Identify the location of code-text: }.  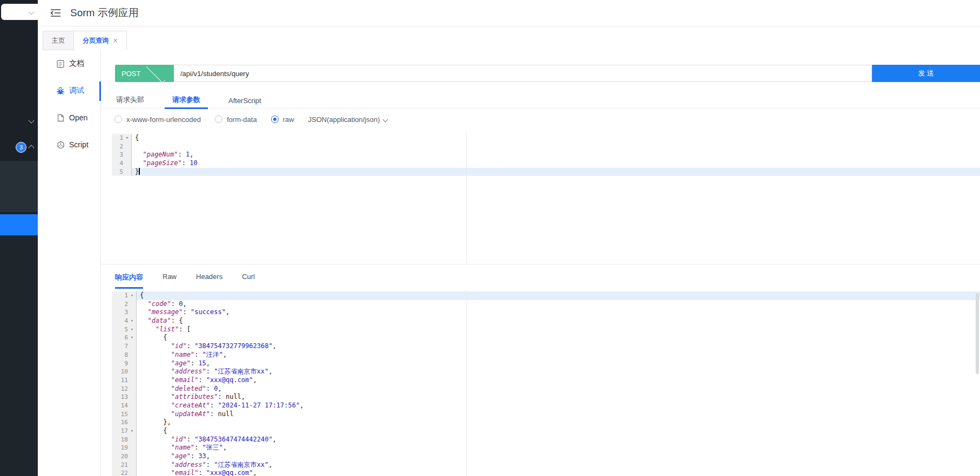
(556, 172).